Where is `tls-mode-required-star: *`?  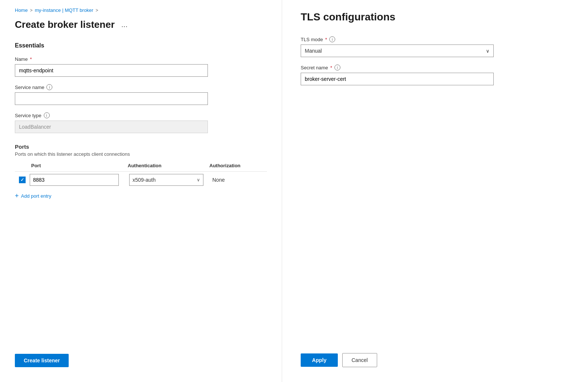
tls-mode-required-star: * is located at coordinates (326, 39).